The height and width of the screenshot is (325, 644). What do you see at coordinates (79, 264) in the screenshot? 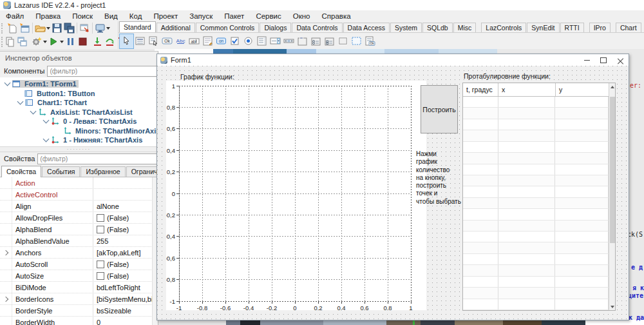
I see `property-row-autoscroll: AutoScroll(False)` at bounding box center [79, 264].